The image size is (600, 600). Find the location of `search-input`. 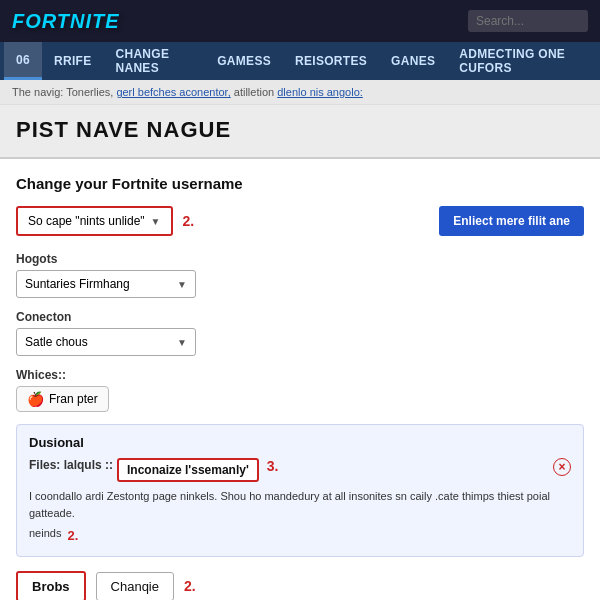

search-input is located at coordinates (528, 21).